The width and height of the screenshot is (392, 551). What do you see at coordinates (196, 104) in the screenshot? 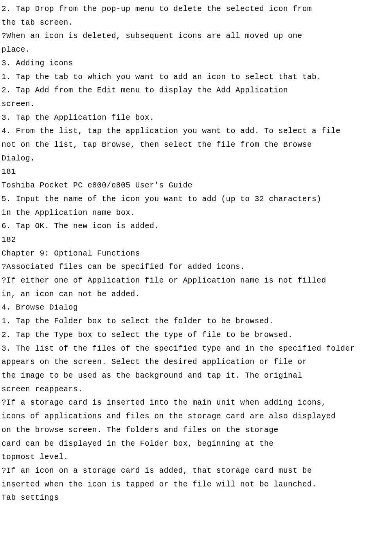
I see `text-line: screen.` at bounding box center [196, 104].